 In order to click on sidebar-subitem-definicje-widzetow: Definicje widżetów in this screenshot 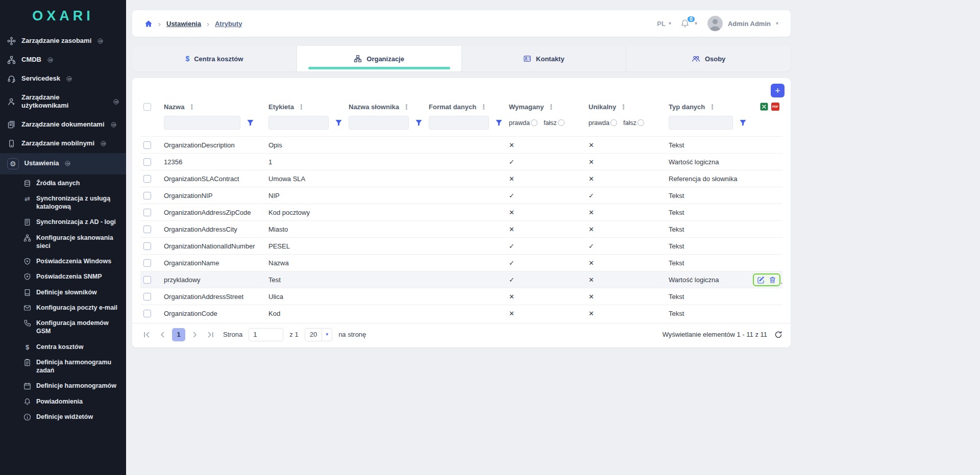, I will do `click(63, 417)`.